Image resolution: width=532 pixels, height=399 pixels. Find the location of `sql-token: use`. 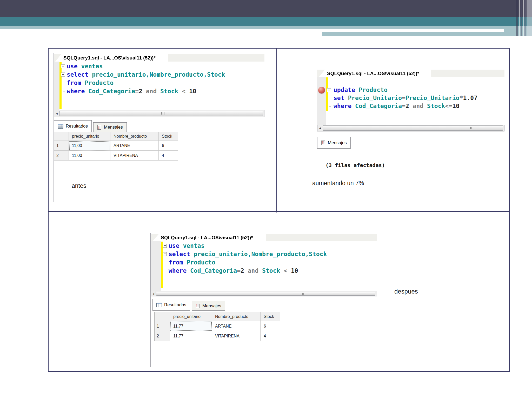

sql-token: use is located at coordinates (174, 246).